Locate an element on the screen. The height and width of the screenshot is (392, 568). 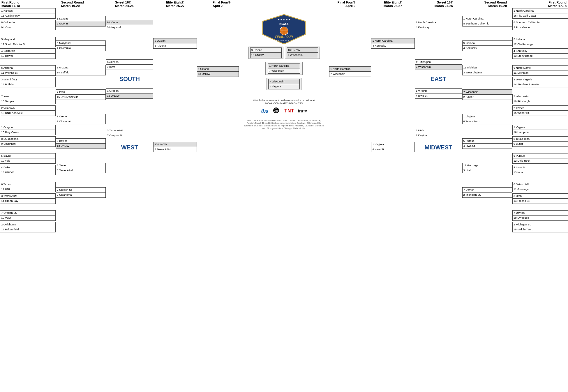
s-r1-m2-t1: 8 Colorado is located at coordinates (28, 22).